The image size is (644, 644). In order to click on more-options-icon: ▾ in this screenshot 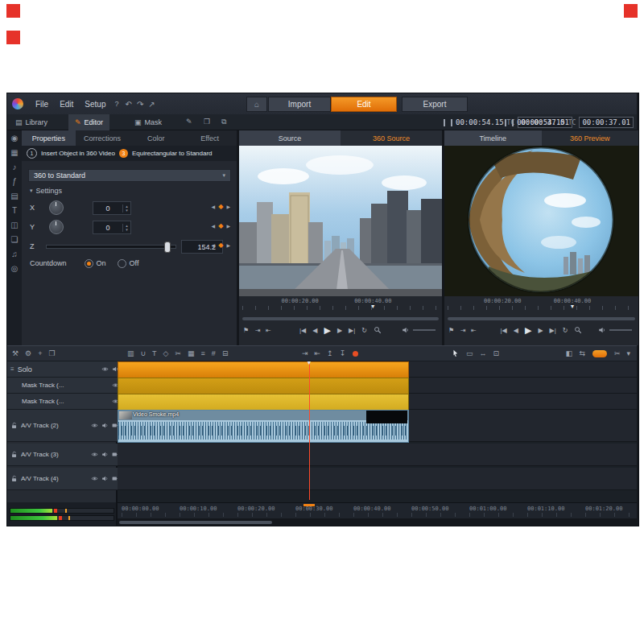, I will do `click(628, 353)`.